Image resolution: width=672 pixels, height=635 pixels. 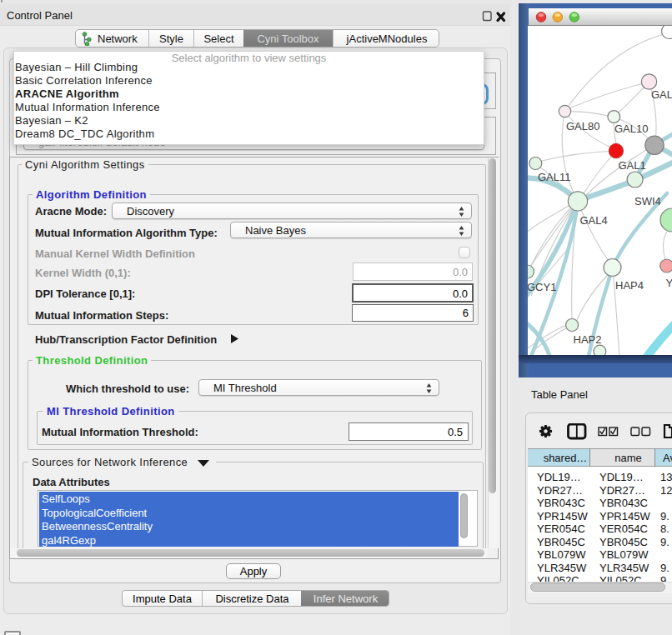 What do you see at coordinates (648, 202) in the screenshot?
I see `svg-text: SWI4` at bounding box center [648, 202].